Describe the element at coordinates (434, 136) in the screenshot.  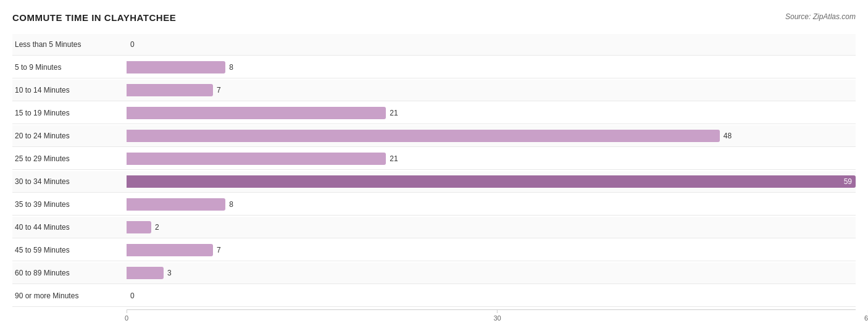
I see `bar-row: 20 to 24 Minutes48` at that location.